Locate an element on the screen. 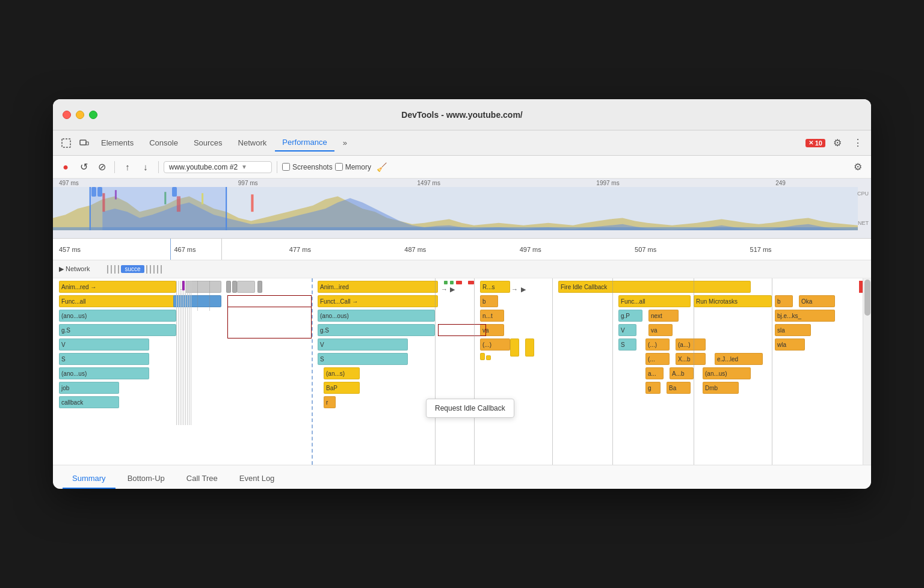 The width and height of the screenshot is (924, 588). flame-a-dot: a... is located at coordinates (654, 373).